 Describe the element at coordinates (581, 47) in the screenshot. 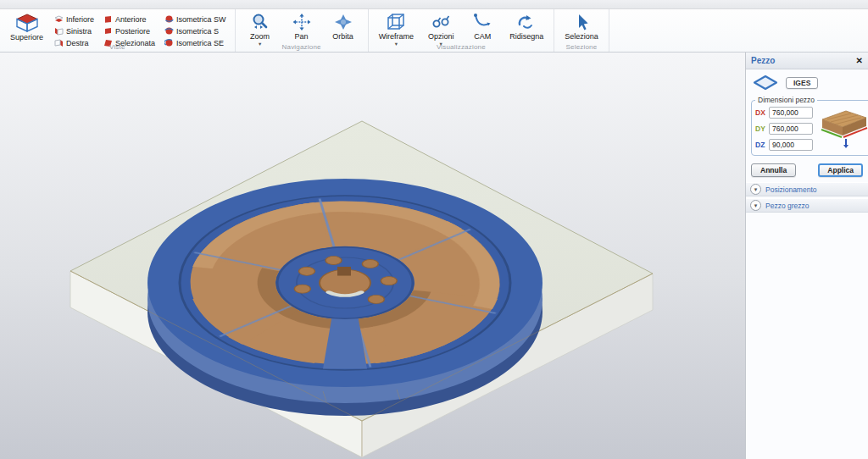

I see `group-label-selezione: Selezione` at that location.